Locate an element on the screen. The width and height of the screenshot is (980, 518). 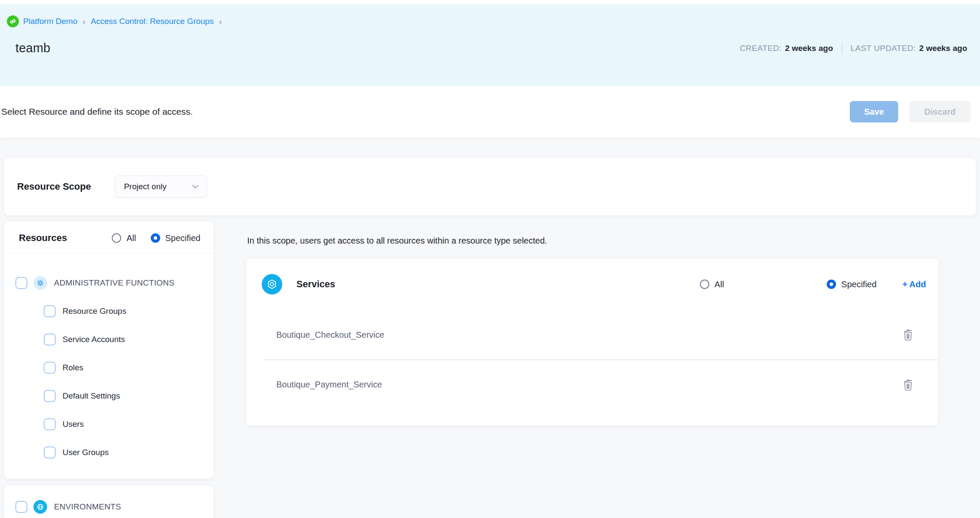
resources-scope-radio-group: All Specified is located at coordinates (156, 238).